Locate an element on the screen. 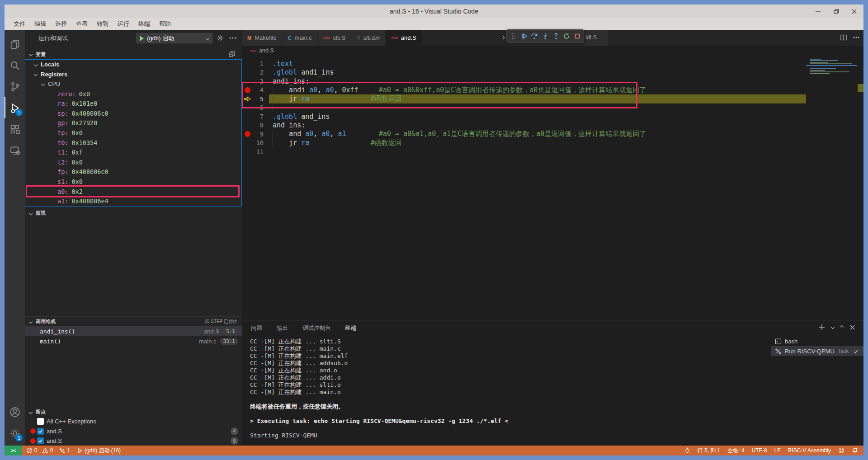  activity-explorer is located at coordinates (14, 44).